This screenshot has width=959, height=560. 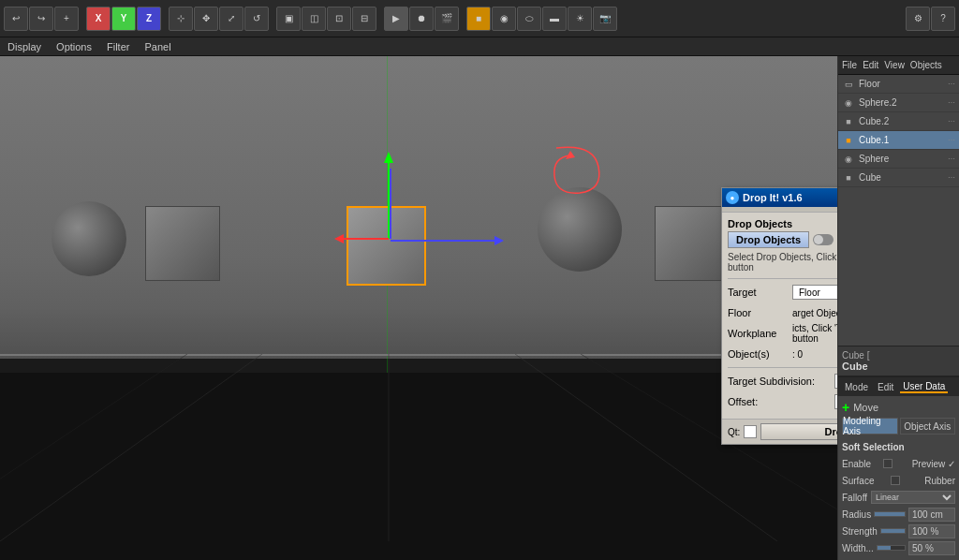 I want to click on object-axis-tab: Object Axis, so click(x=928, y=426).